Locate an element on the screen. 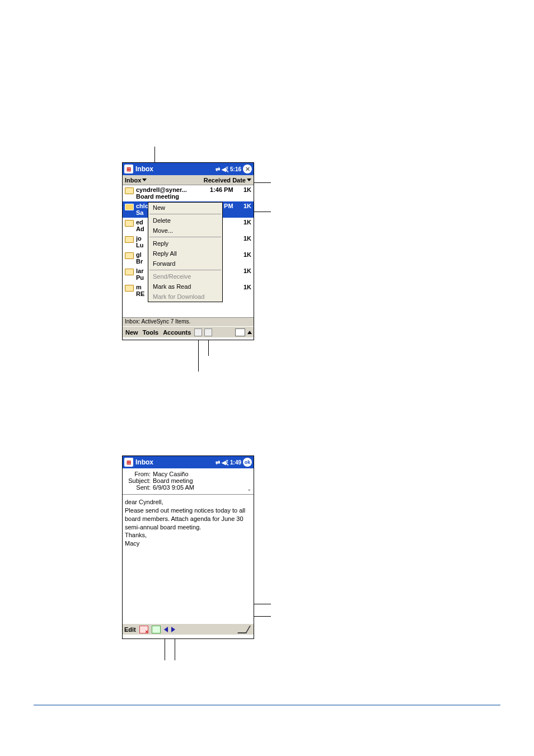 The width and height of the screenshot is (534, 756). sip-icon is located at coordinates (244, 630).